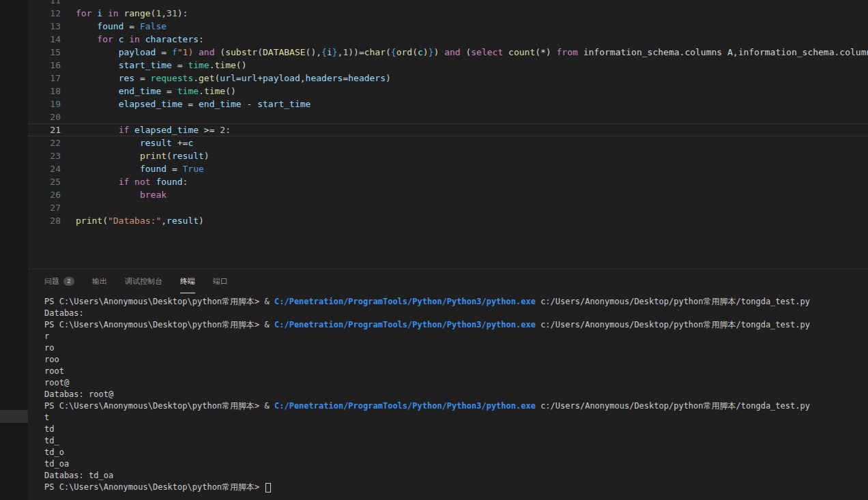 This screenshot has height=500, width=868. I want to click on line-number: 23, so click(52, 156).